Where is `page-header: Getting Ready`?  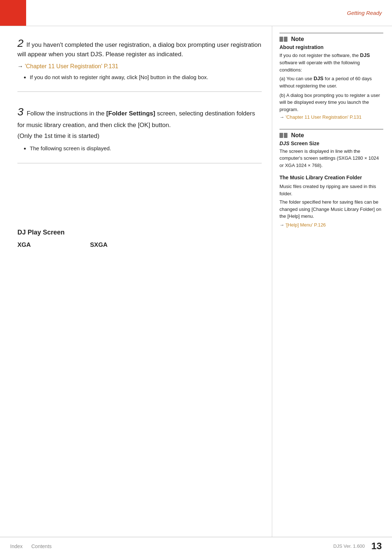 page-header: Getting Ready is located at coordinates (196, 13).